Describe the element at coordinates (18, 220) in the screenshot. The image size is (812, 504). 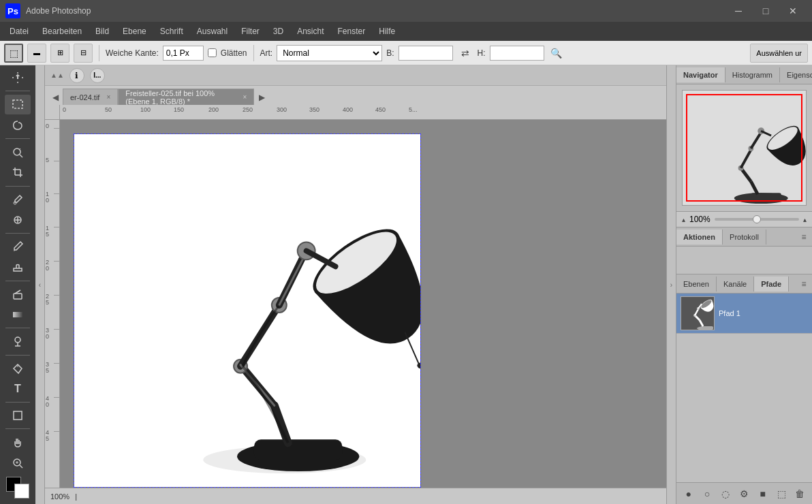
I see `healing-tool` at that location.